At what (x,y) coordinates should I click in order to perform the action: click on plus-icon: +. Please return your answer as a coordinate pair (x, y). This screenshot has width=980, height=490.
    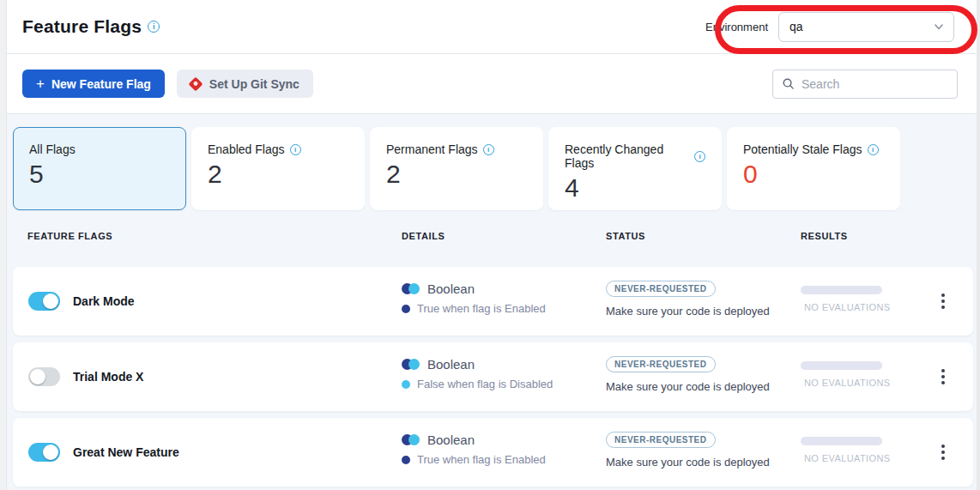
    Looking at the image, I should click on (40, 84).